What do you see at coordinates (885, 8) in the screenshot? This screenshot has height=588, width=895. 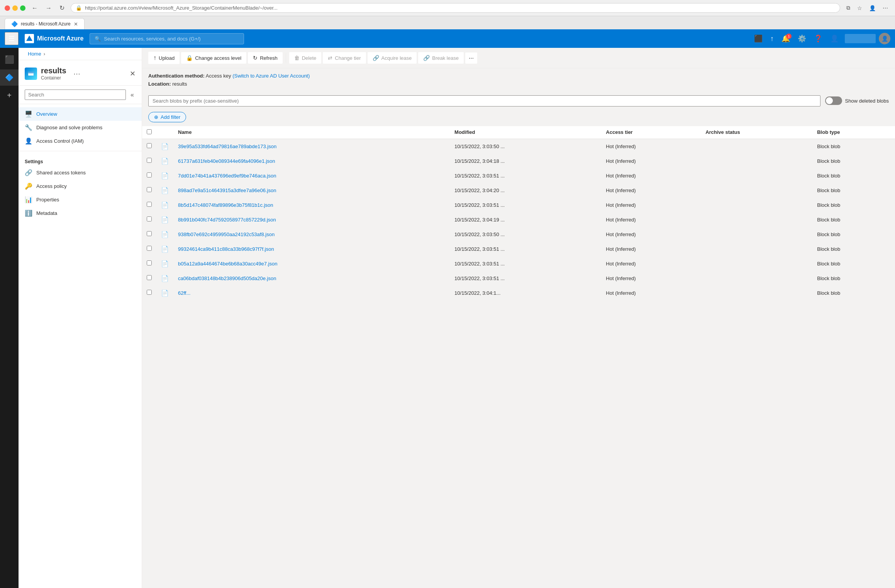 I see `more-button: ⋯` at bounding box center [885, 8].